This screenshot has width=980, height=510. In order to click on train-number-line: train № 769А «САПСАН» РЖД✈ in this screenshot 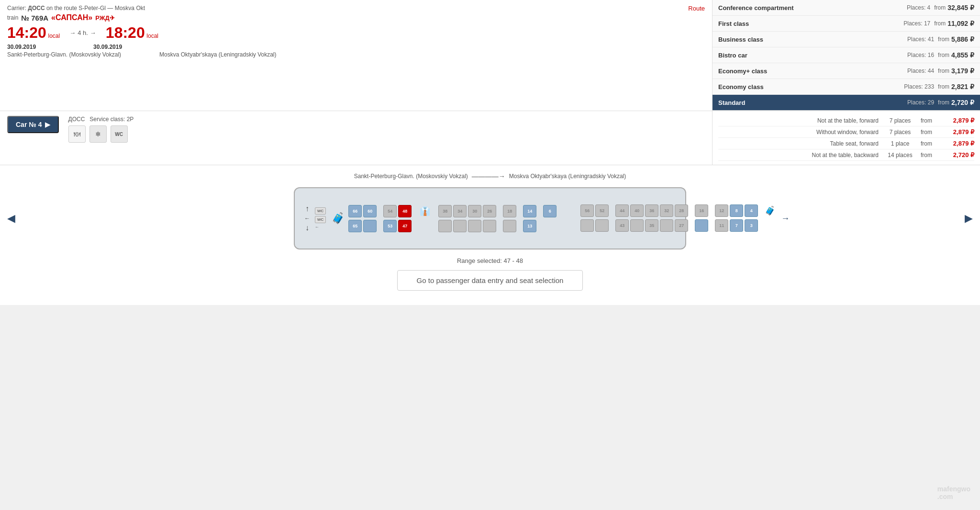, I will do `click(356, 18)`.